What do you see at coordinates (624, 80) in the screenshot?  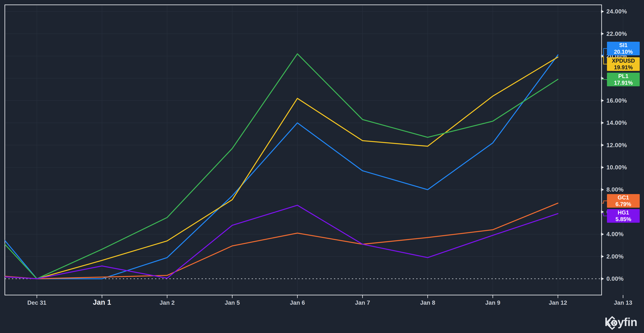 I see `series-badge-pl1: PL117.91%` at bounding box center [624, 80].